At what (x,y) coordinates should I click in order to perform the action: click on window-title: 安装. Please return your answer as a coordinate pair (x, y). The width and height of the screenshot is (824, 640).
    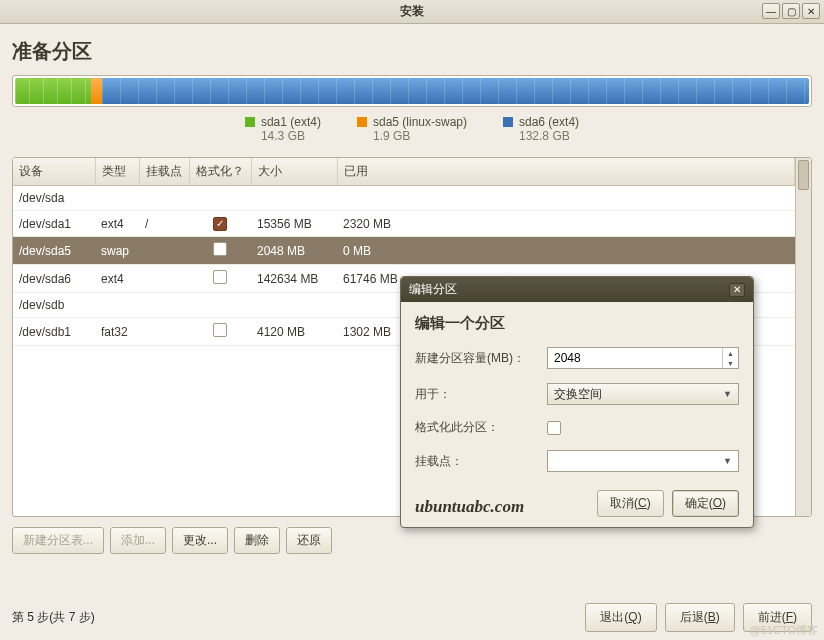
    Looking at the image, I should click on (412, 12).